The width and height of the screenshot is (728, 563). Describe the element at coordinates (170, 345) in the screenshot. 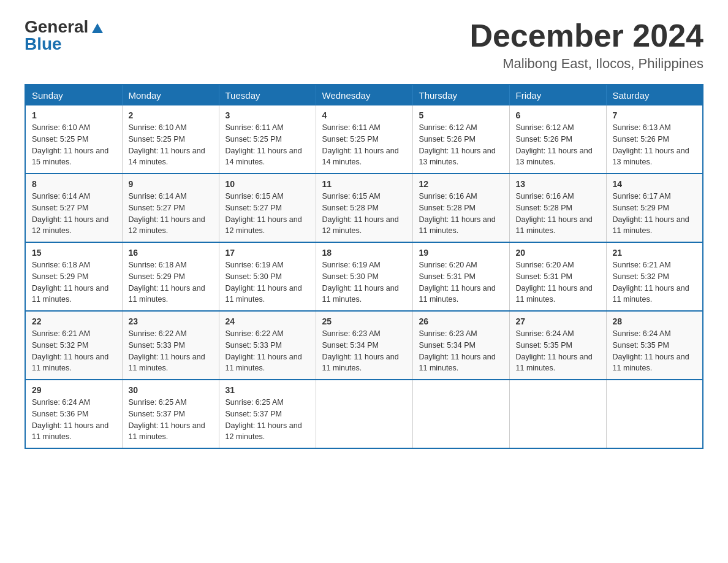

I see `calendar-cell: 23 Sunrise: 6:22 AMSunset: 5:33 PMDaylig…` at that location.